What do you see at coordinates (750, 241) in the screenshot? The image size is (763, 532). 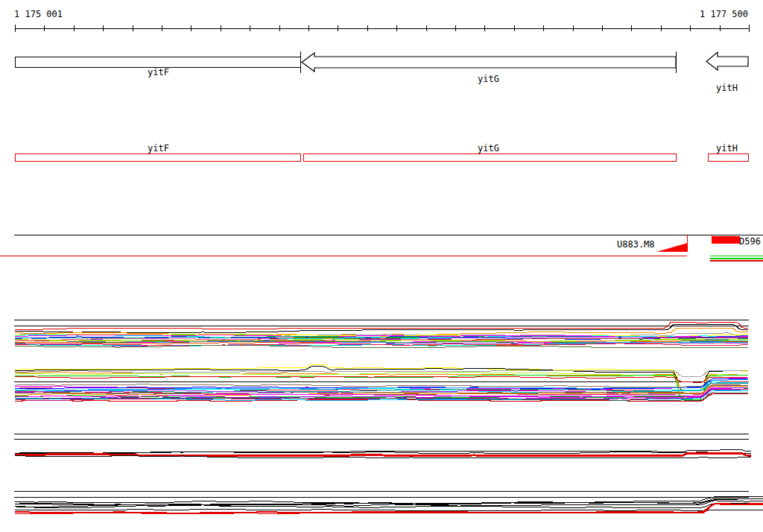 I see `motif-label-d596: D596` at bounding box center [750, 241].